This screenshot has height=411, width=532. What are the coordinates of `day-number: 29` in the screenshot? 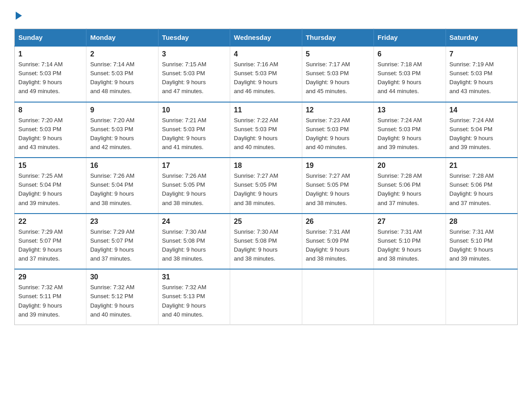 It's located at (50, 277).